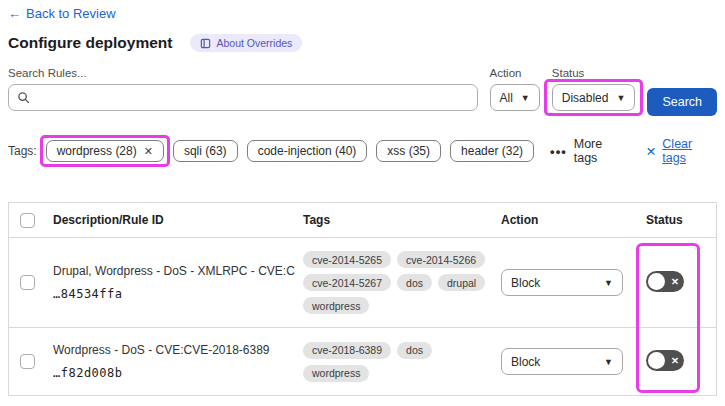 This screenshot has width=725, height=406. I want to click on rule-description-cell: Drupal, Wordpress - DoS - XMLRPC - CVE:C…, so click(178, 282).